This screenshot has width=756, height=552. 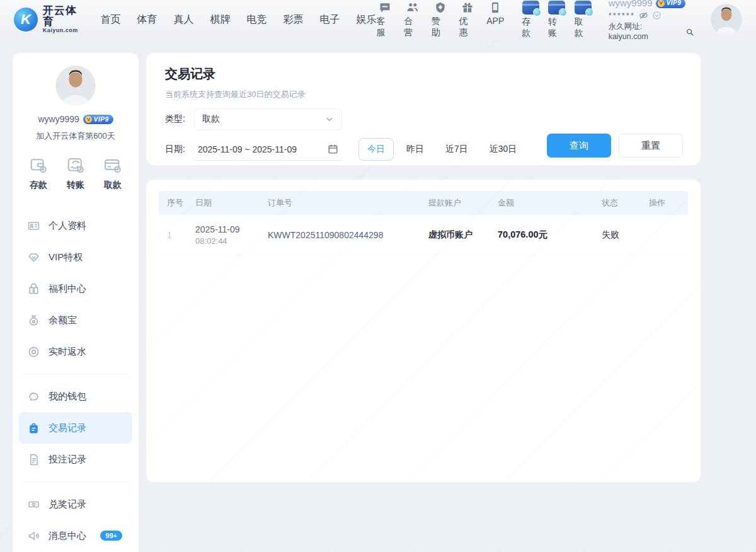 What do you see at coordinates (183, 20) in the screenshot?
I see `nav-item-live: 真人` at bounding box center [183, 20].